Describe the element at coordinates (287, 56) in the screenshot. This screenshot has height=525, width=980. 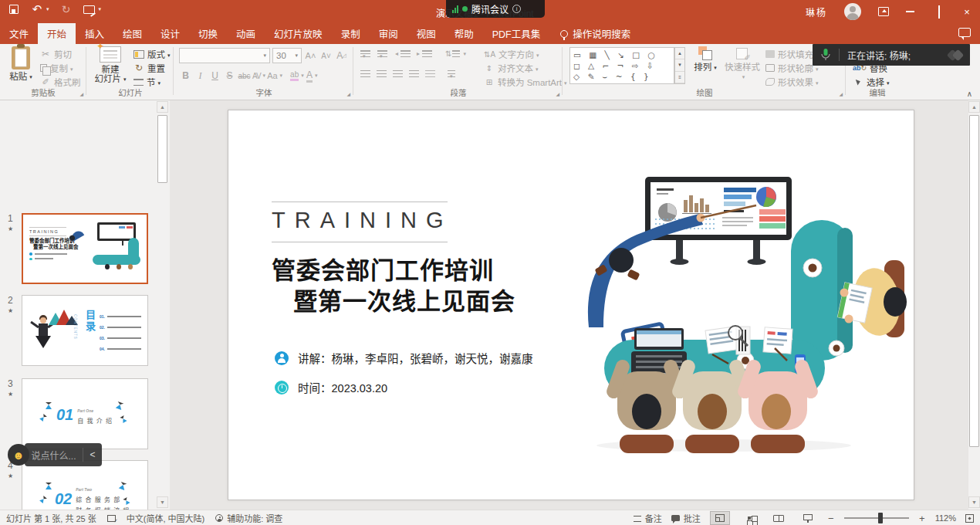
I see `font-size-combo: 30` at that location.